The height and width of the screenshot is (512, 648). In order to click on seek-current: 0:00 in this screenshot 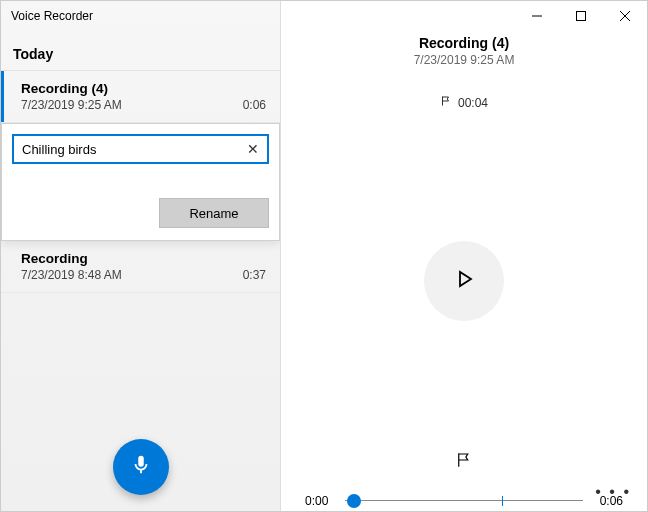, I will do `click(320, 501)`.